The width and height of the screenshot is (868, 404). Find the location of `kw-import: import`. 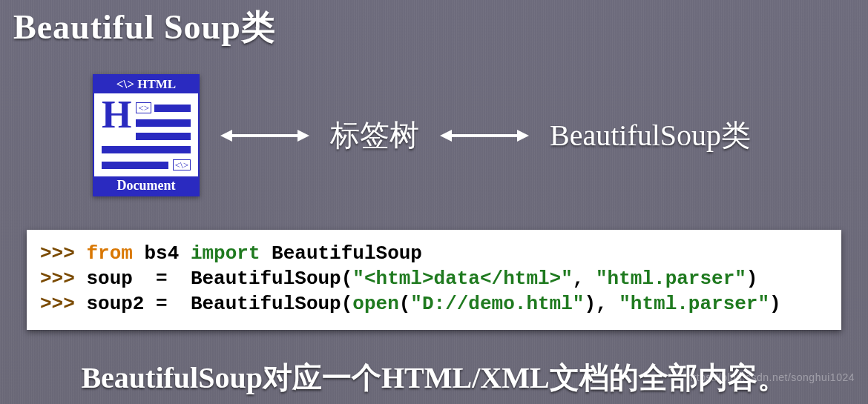

kw-import: import is located at coordinates (226, 254).